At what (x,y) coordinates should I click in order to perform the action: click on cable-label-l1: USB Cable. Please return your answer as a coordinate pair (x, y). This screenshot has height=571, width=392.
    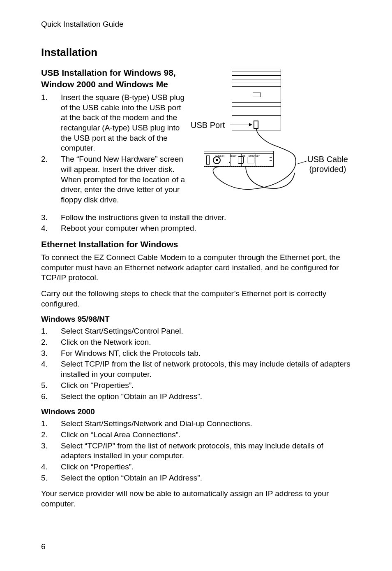
    Looking at the image, I should click on (328, 159).